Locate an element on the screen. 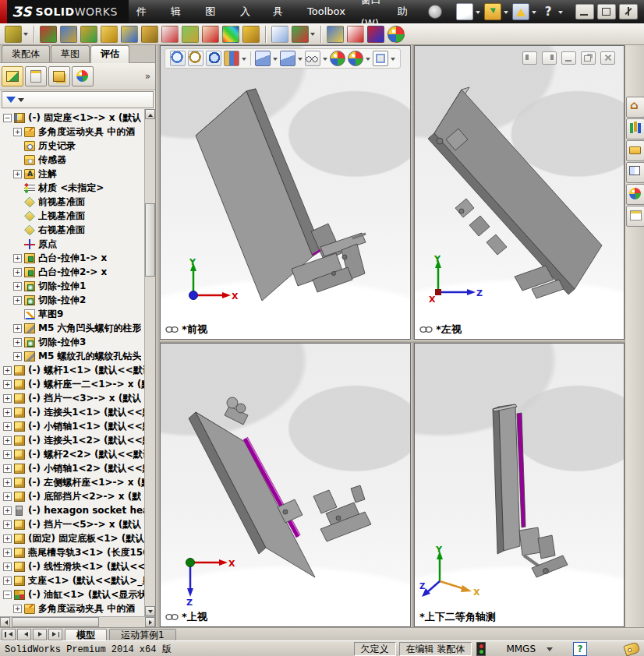  filter-caret-icon is located at coordinates (21, 101).